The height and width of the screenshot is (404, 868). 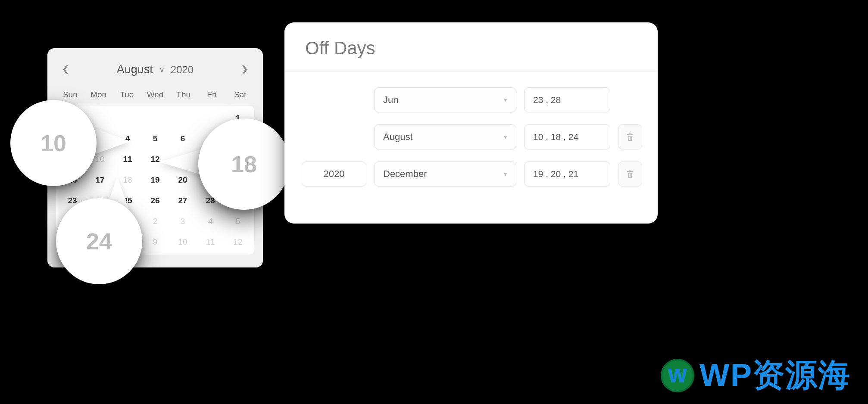 What do you see at coordinates (567, 100) in the screenshot?
I see `days-input: 23 , 28` at bounding box center [567, 100].